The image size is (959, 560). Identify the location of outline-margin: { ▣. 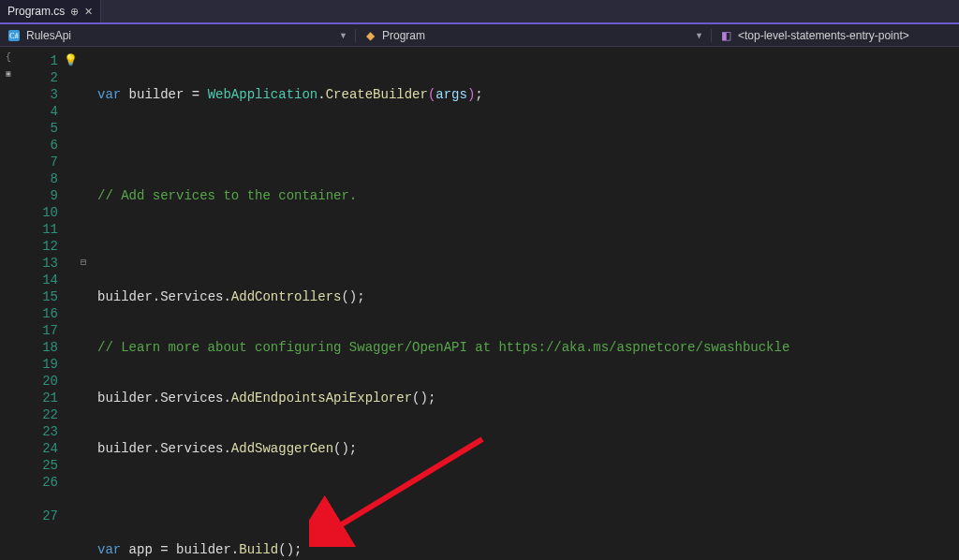
(8, 303).